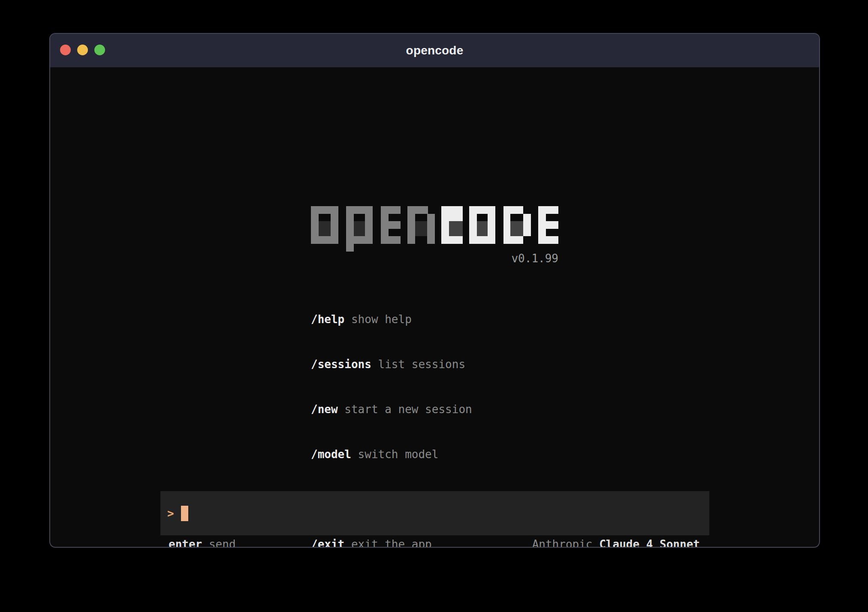  I want to click on command-name: /help, so click(328, 319).